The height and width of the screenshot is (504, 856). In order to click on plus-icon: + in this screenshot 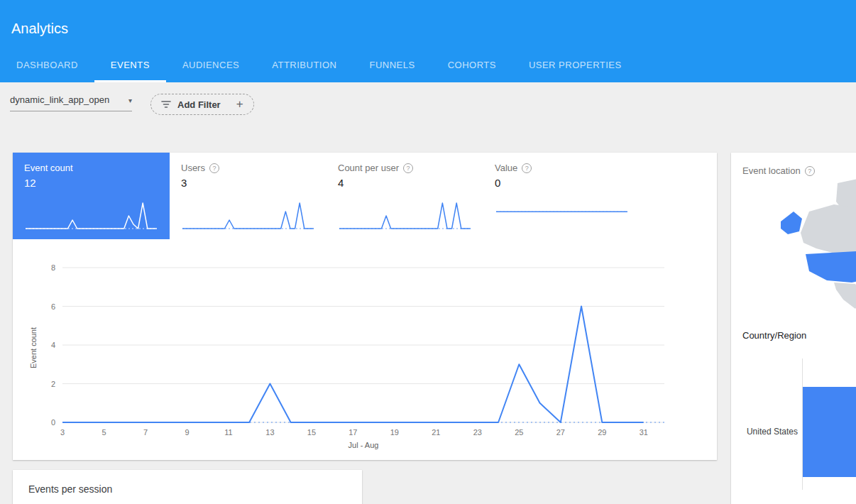, I will do `click(240, 104)`.